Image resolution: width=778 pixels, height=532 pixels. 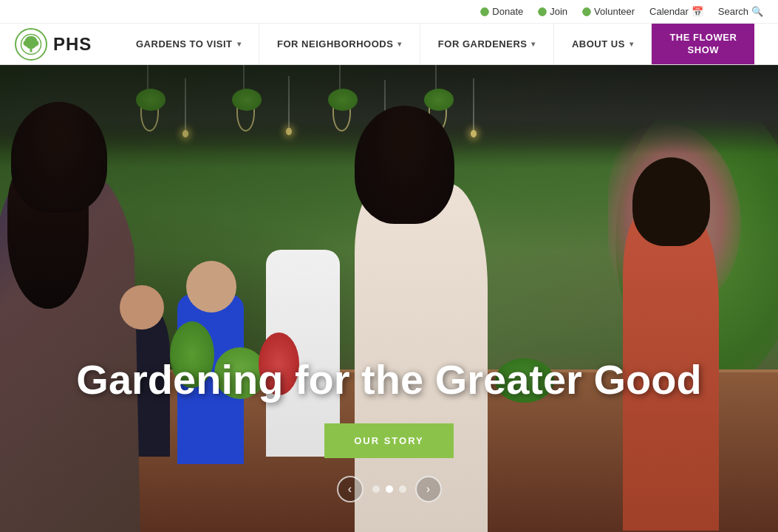 I want to click on calendar-label: Calendar, so click(x=669, y=12).